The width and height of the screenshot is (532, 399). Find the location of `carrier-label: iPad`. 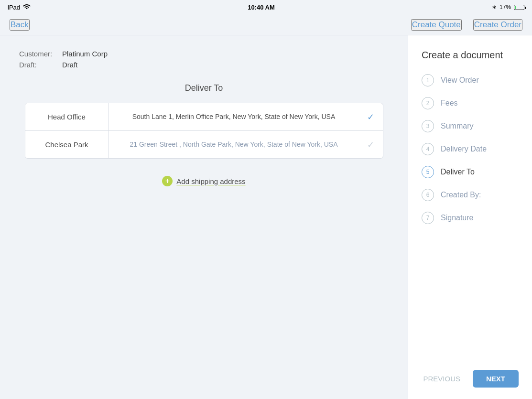

carrier-label: iPad is located at coordinates (14, 8).